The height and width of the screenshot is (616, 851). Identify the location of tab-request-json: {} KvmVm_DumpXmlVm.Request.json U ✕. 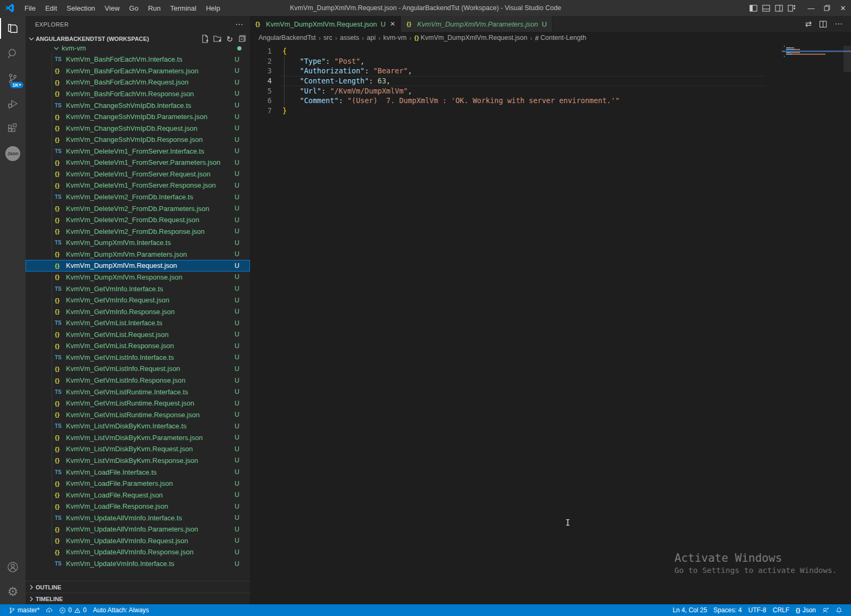
(326, 24).